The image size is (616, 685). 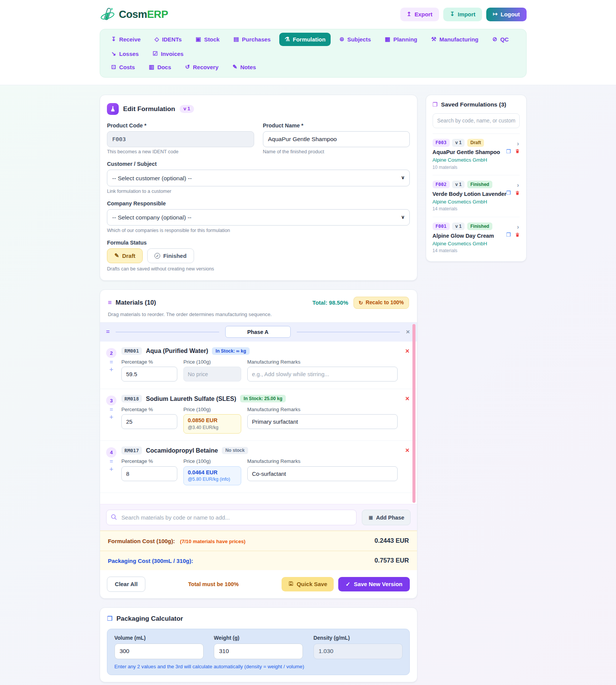 I want to click on status-finished-button: ✓ Finished, so click(x=170, y=256).